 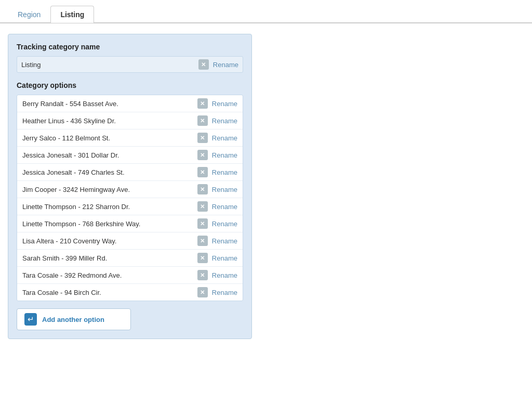 I want to click on tabs-bar: Region Listing, so click(x=266, y=11).